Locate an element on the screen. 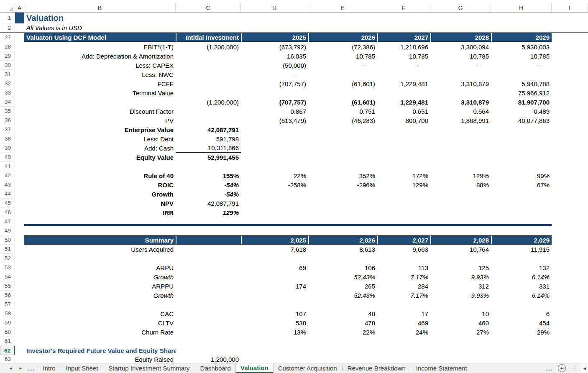  cell-E36: (46,283) is located at coordinates (343, 120).